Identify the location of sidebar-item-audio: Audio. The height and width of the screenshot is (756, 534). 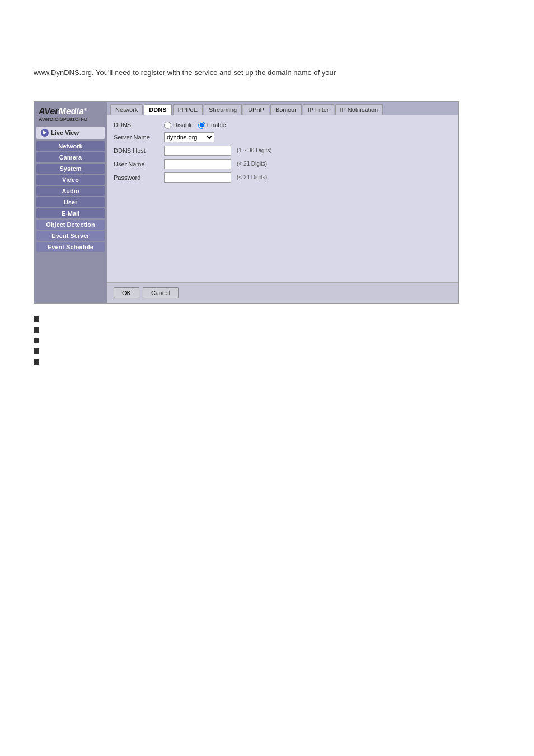
(71, 191).